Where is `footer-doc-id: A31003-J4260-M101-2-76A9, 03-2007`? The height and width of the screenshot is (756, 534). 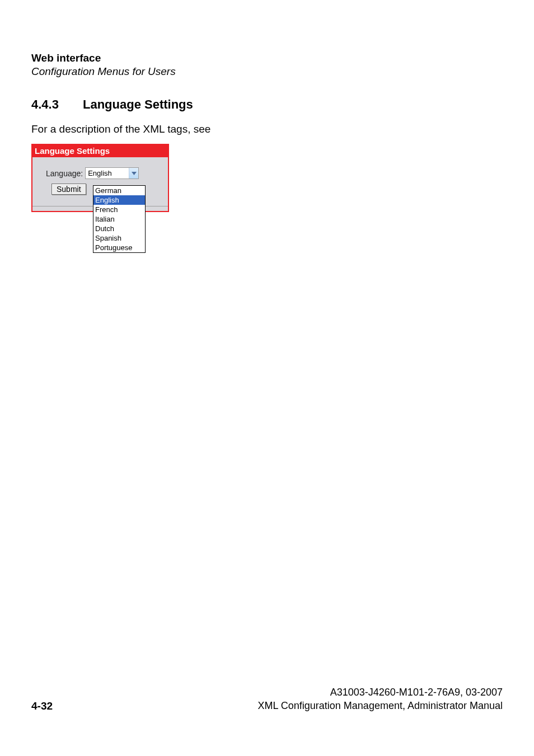
footer-doc-id: A31003-J4260-M101-2-76A9, 03-2007 is located at coordinates (267, 692).